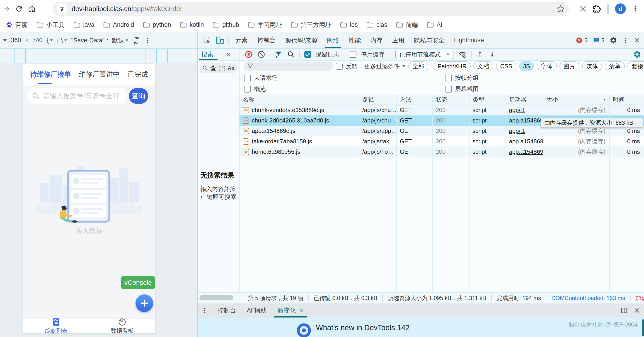 This screenshot has width=644, height=337. I want to click on app-tab: 已完成, so click(138, 75).